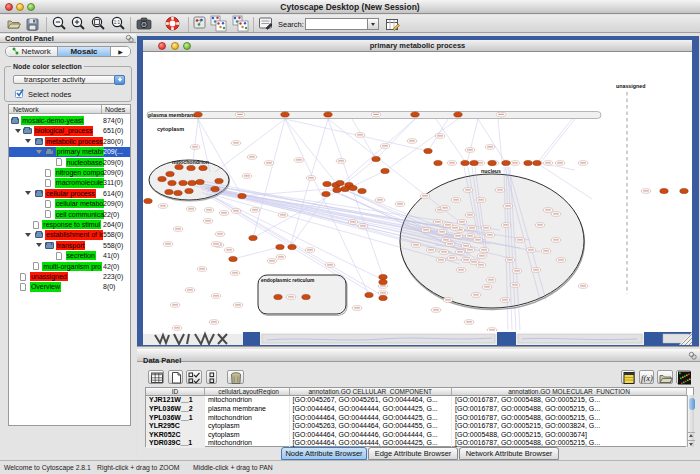  What do you see at coordinates (170, 129) in the screenshot?
I see `svg-text: cytoplasm` at bounding box center [170, 129].